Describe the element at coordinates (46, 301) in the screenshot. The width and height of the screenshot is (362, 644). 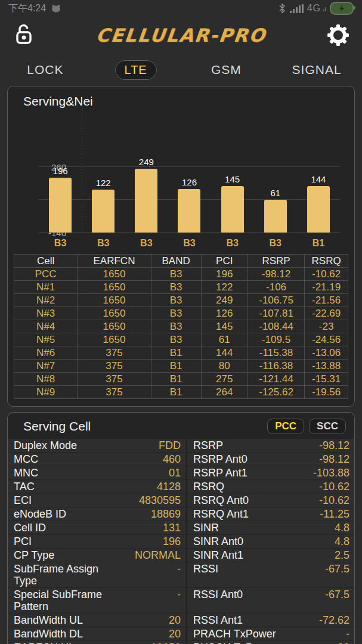
I see `table-cell: N#2` at that location.